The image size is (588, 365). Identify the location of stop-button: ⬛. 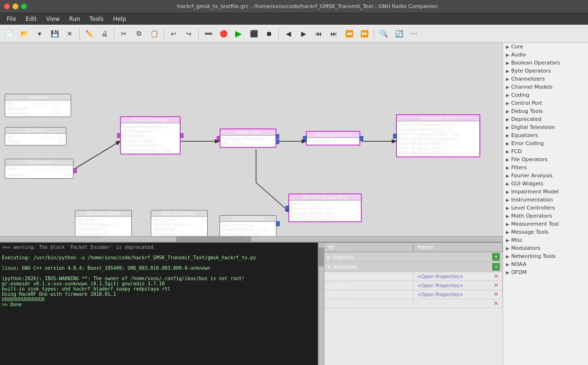
(254, 34).